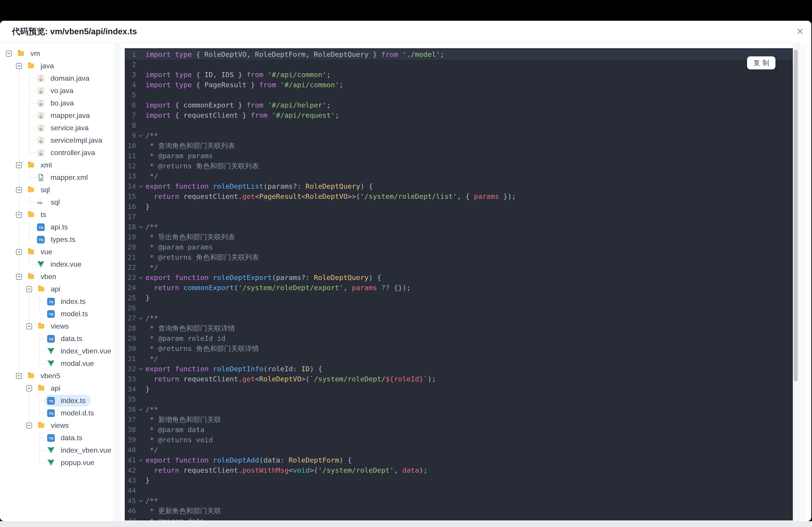  Describe the element at coordinates (57, 215) in the screenshot. I see `tree-item-ts: ts` at that location.